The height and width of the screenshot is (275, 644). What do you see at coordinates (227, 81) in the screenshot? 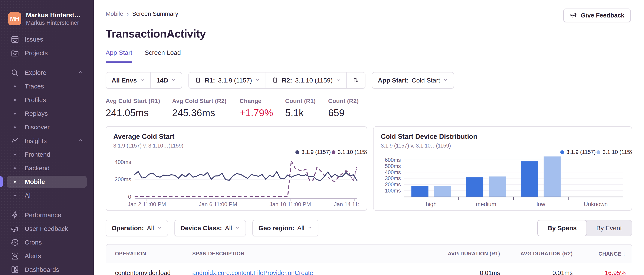
I see `release-r1-selector: R1: 3.1.9 (1157)` at bounding box center [227, 81].